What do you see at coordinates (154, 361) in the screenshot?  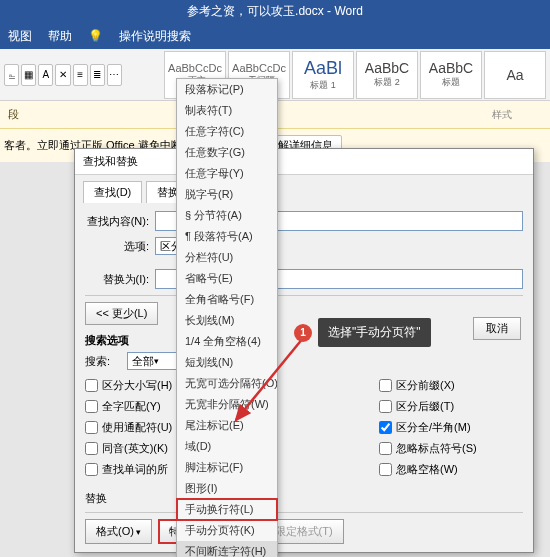 I see `search-direction-combo: 全部` at bounding box center [154, 361].